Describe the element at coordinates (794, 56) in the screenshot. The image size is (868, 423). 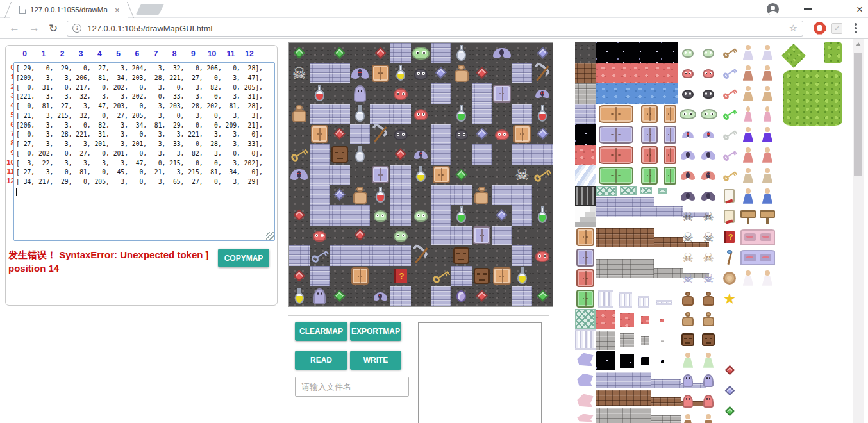
I see `tileset-treeD` at that location.